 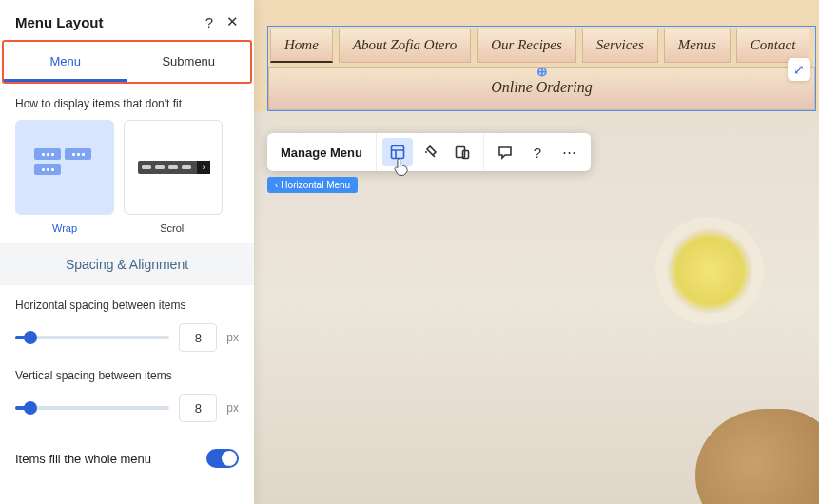 What do you see at coordinates (322, 152) in the screenshot?
I see `manage-menu-button: Manage Menu` at bounding box center [322, 152].